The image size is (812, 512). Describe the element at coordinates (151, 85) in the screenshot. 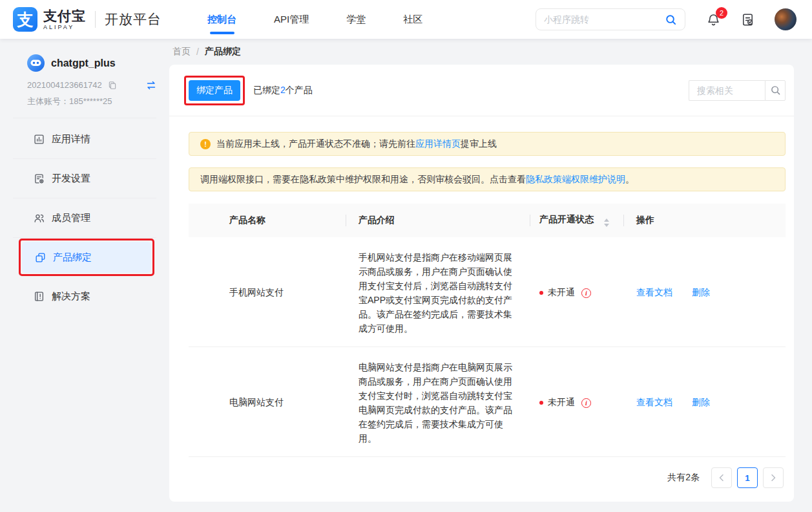

I see `switch-app-icon` at that location.